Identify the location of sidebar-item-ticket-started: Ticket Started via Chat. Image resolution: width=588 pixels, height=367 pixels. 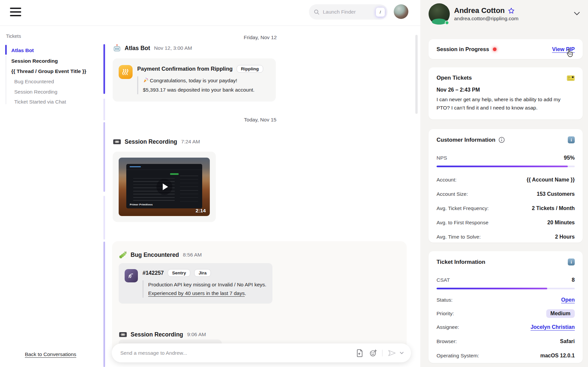
(40, 102).